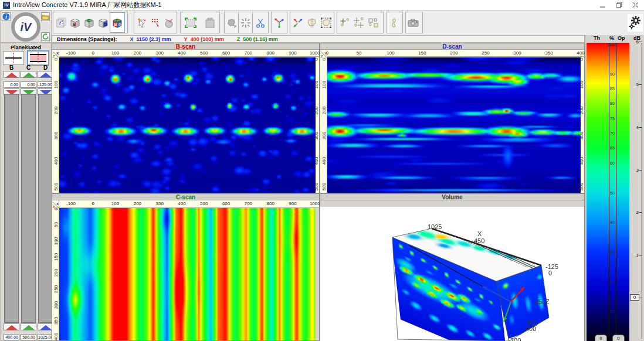  Describe the element at coordinates (359, 22) in the screenshot. I see `align-points-multi-button` at that location.